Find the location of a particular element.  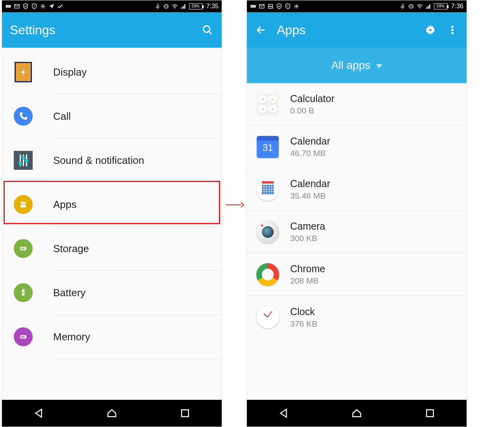

app-size: 208 MB is located at coordinates (308, 281).